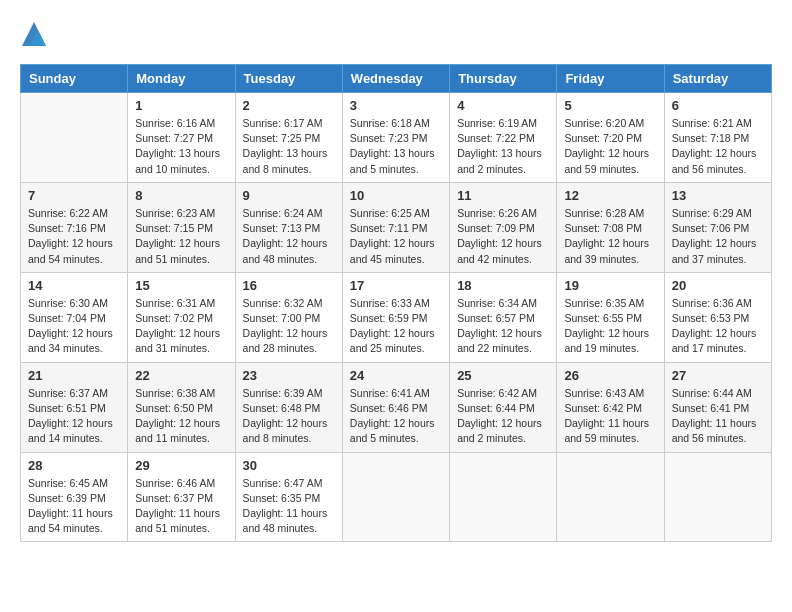  I want to click on day-info: Sunrise: 6:36 AM Sunset: 6:53 PM Dayligh…, so click(718, 326).